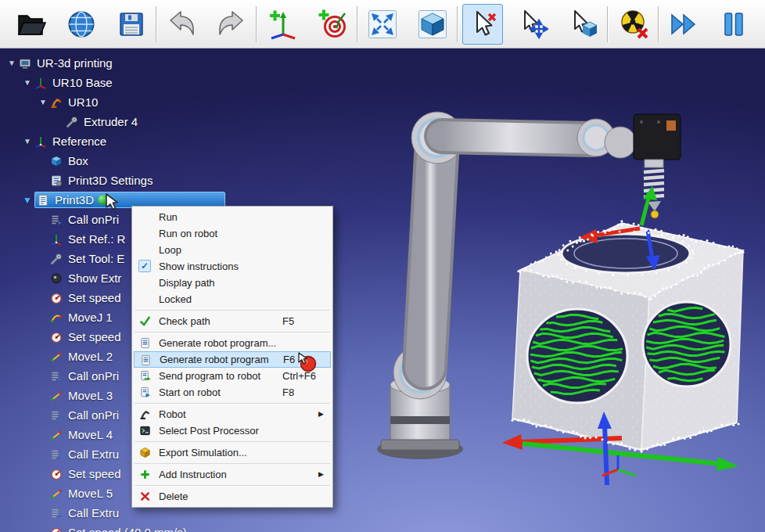 The width and height of the screenshot is (765, 532). I want to click on export-icon, so click(145, 452).